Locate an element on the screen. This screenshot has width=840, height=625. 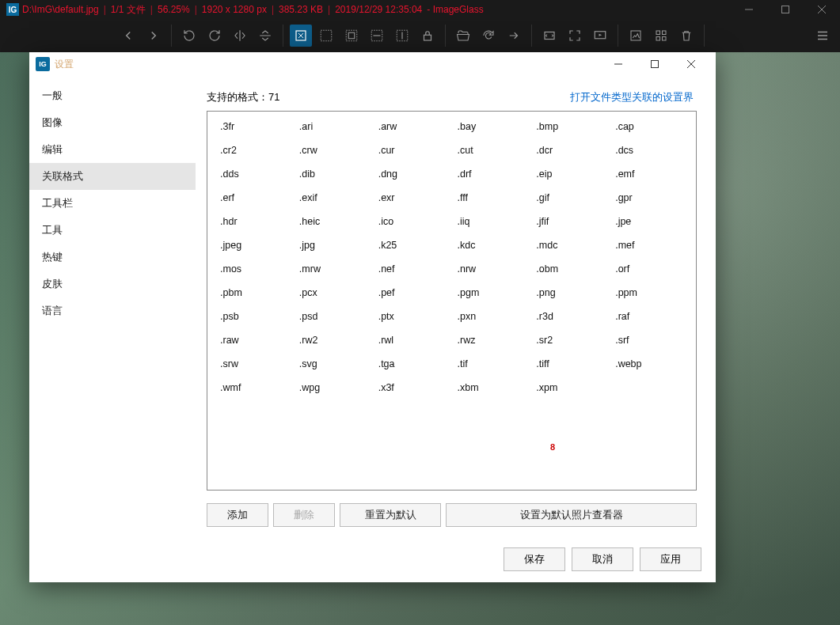
rotate-cw-button is located at coordinates (215, 36).